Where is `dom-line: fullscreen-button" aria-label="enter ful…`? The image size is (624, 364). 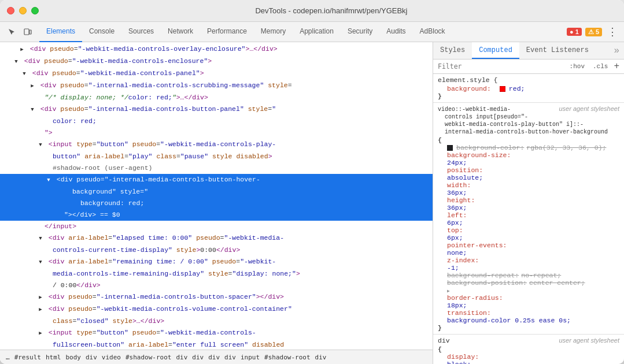
dom-line: fullscreen-button" aria-label="enter ful… is located at coordinates (216, 344).